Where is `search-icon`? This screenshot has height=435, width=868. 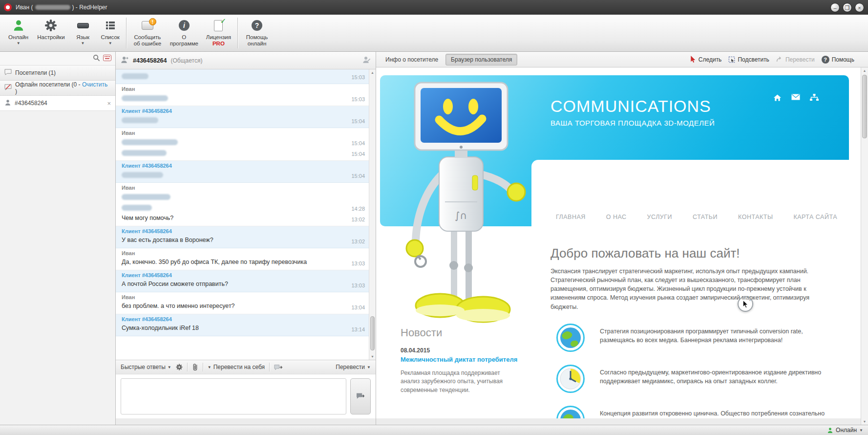
search-icon is located at coordinates (97, 59).